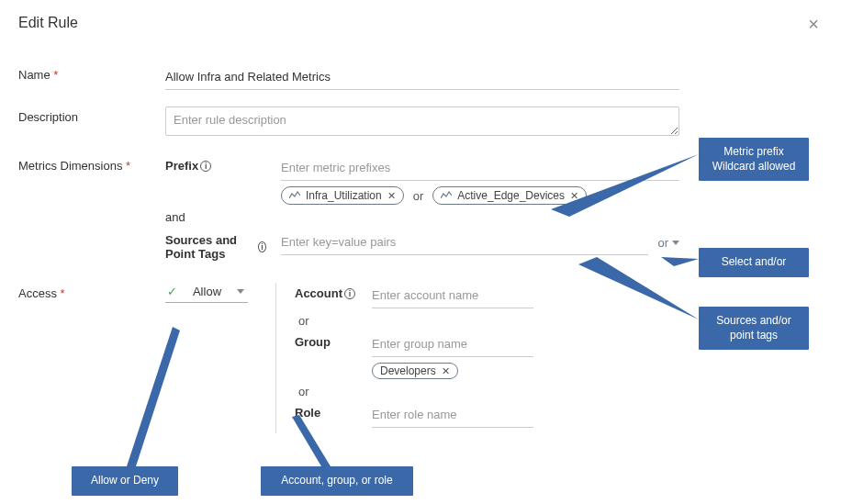 The image size is (841, 504). I want to click on tags-label: Sources and Point Tagsi, so click(216, 247).